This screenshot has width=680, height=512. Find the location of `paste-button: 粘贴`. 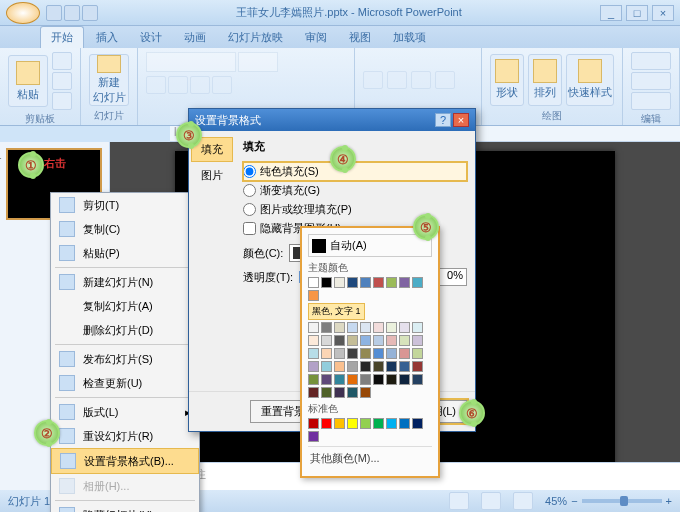

paste-button: 粘贴 is located at coordinates (28, 81).